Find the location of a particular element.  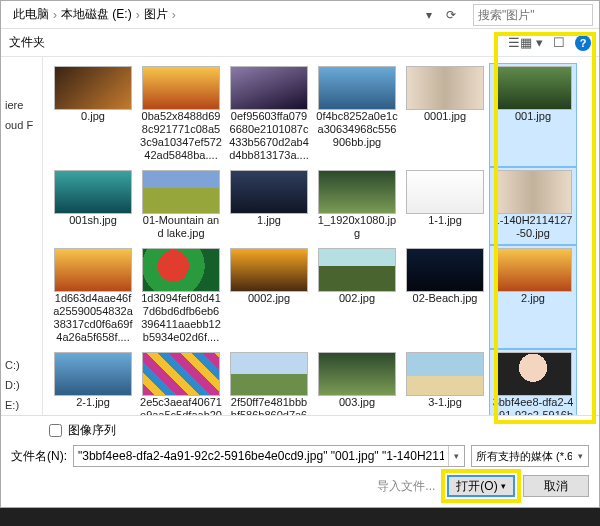

file-item: 02-Beach.jpg is located at coordinates (445, 297).